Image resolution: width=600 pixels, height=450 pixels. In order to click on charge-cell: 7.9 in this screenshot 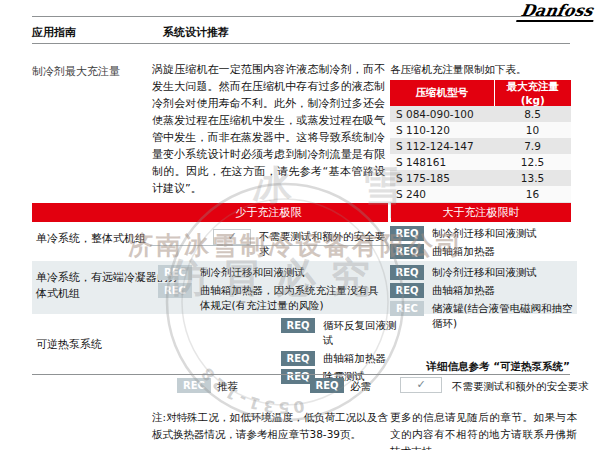, I will do `click(532, 146)`.